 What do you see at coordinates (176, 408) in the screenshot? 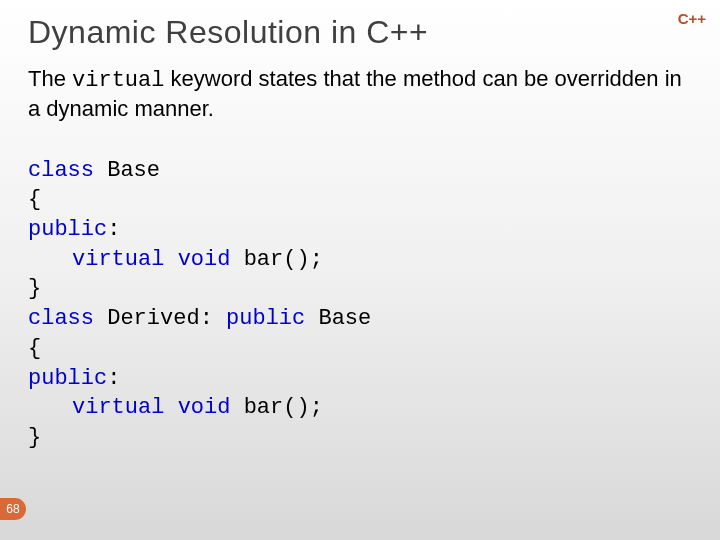
I see `code-line-9: virtual void bar();` at bounding box center [176, 408].